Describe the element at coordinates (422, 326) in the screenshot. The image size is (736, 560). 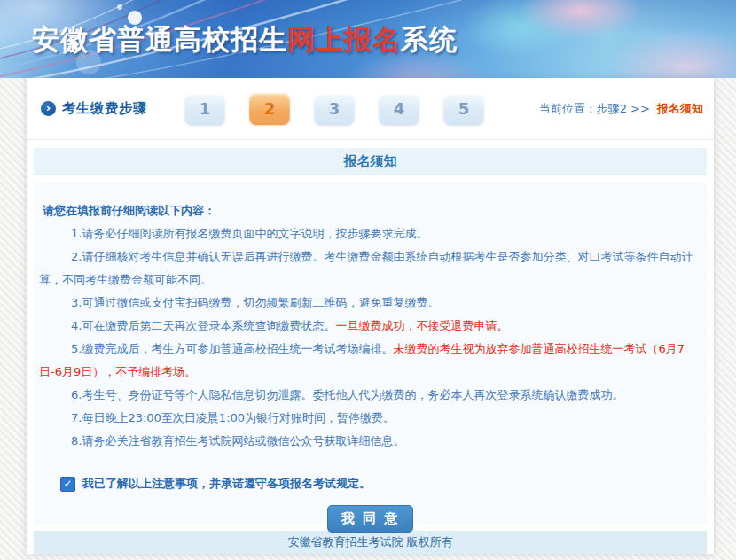
I see `notice-item-4-warning: 一旦缴费成功，不接受退费申请。` at that location.